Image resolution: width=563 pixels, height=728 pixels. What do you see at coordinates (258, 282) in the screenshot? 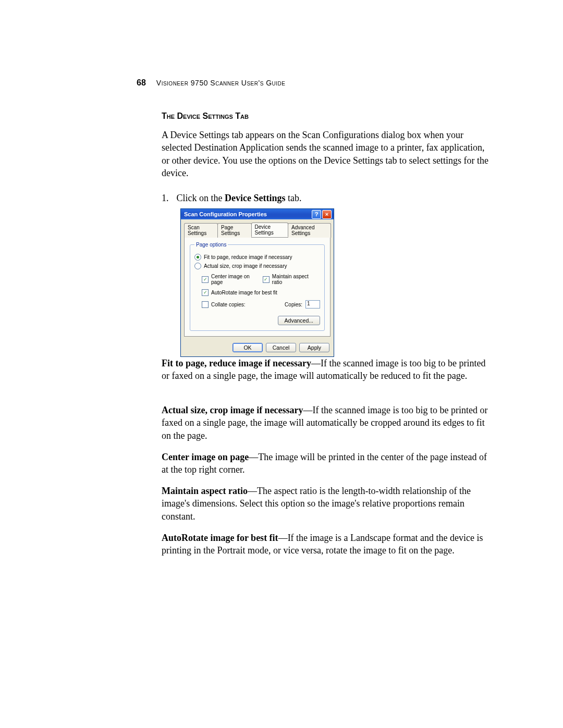
I see `scan-config-dialog: Scan Configuration Properties ? × Scan S…` at bounding box center [258, 282].